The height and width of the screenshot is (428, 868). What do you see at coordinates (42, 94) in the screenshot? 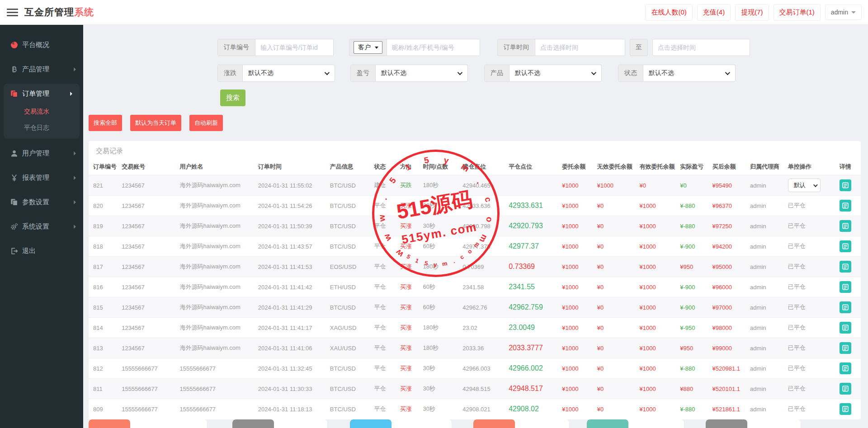
I see `sidebar-item-订单管理: 订单管理` at bounding box center [42, 94].